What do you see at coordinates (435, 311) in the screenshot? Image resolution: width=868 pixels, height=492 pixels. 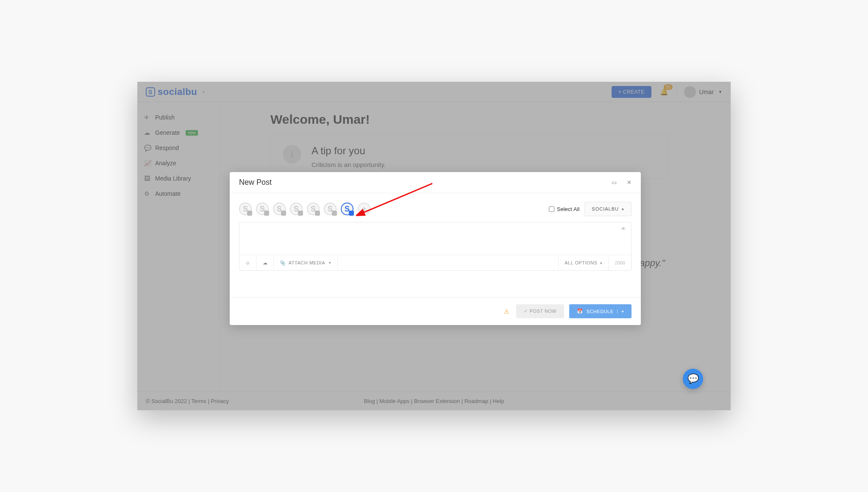 I see `modal-footer: ⚠ ✓ POST NOW 📅 SCHEDULE ▾` at bounding box center [435, 311].